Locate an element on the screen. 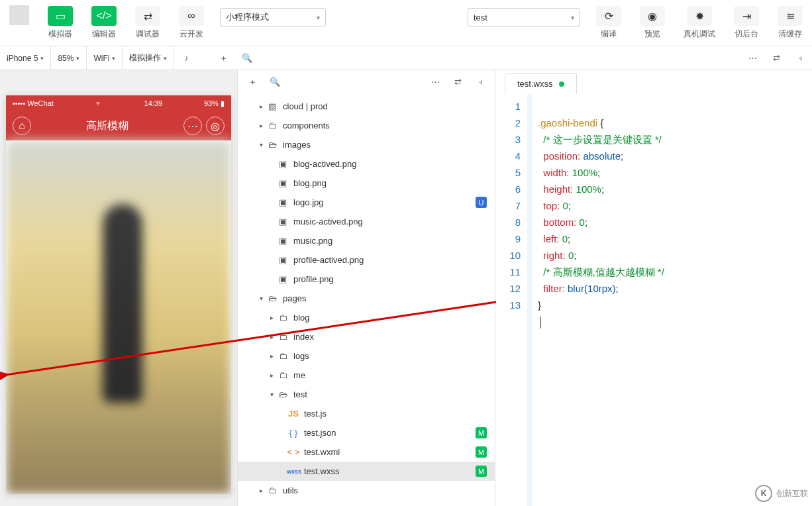 This screenshot has width=812, height=506. wxss-icon: wxss is located at coordinates (293, 472).